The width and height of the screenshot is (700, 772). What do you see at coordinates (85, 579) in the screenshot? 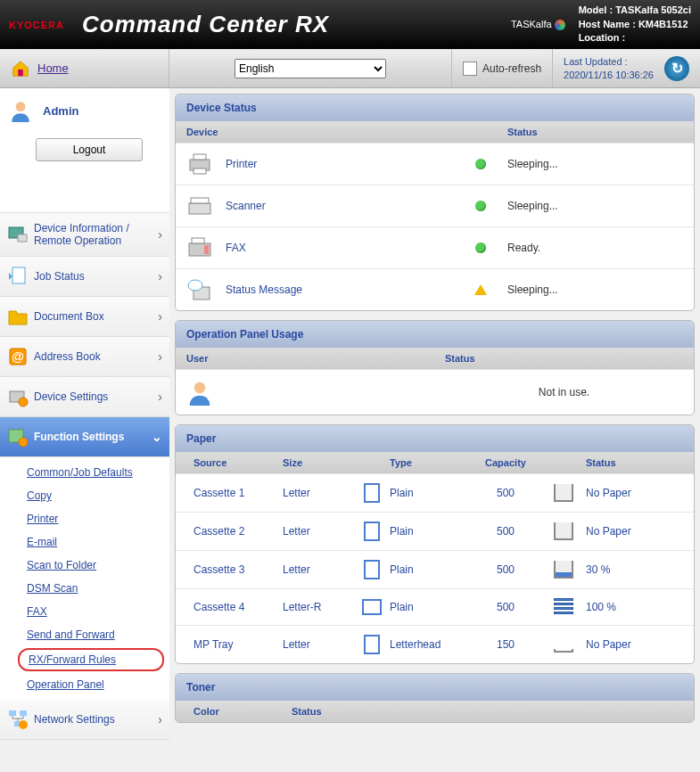
I see `function-settings-submenu: Common/Job Defaults Copy Printer E-mail …` at bounding box center [85, 579].